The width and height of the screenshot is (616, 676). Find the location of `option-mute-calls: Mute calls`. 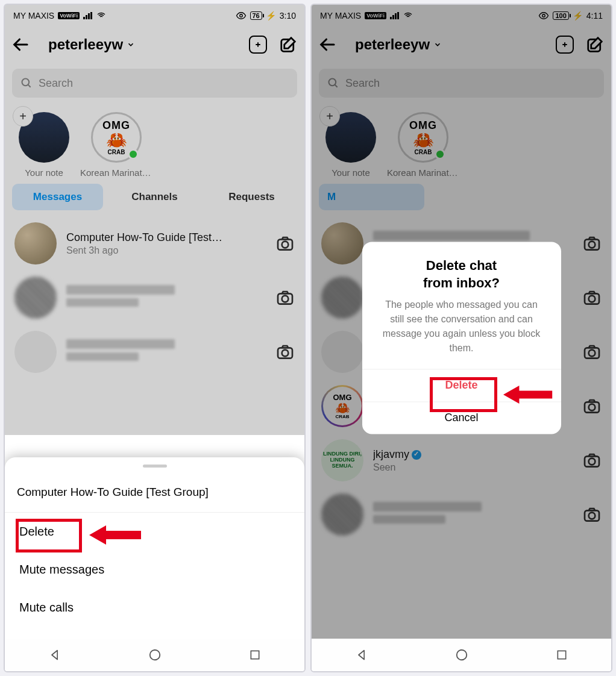

option-mute-calls: Mute calls is located at coordinates (154, 607).